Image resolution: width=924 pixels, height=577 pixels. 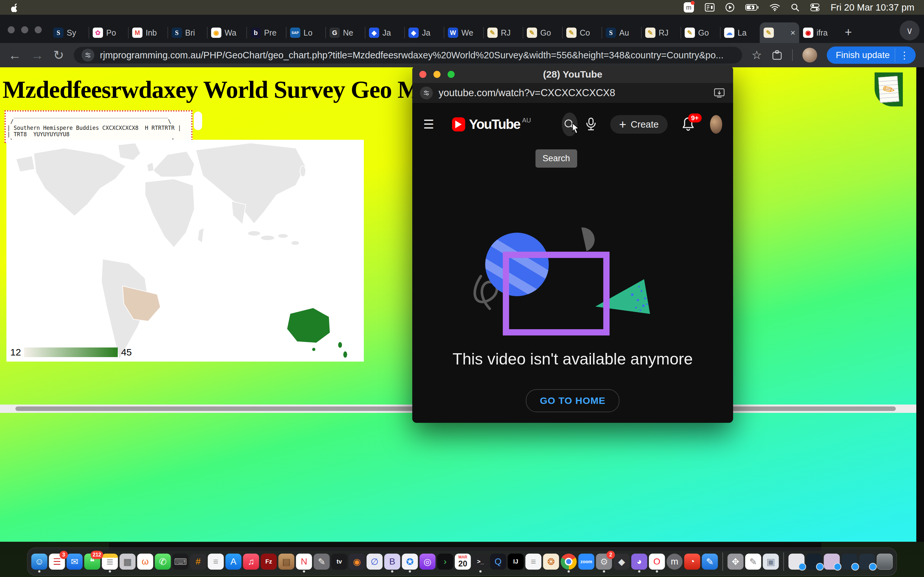 I want to click on search-button, so click(x=570, y=124).